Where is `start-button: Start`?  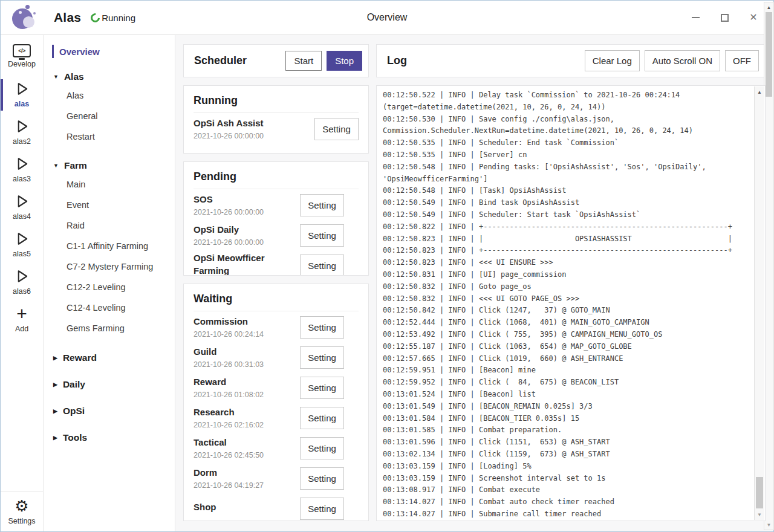 start-button: Start is located at coordinates (304, 60).